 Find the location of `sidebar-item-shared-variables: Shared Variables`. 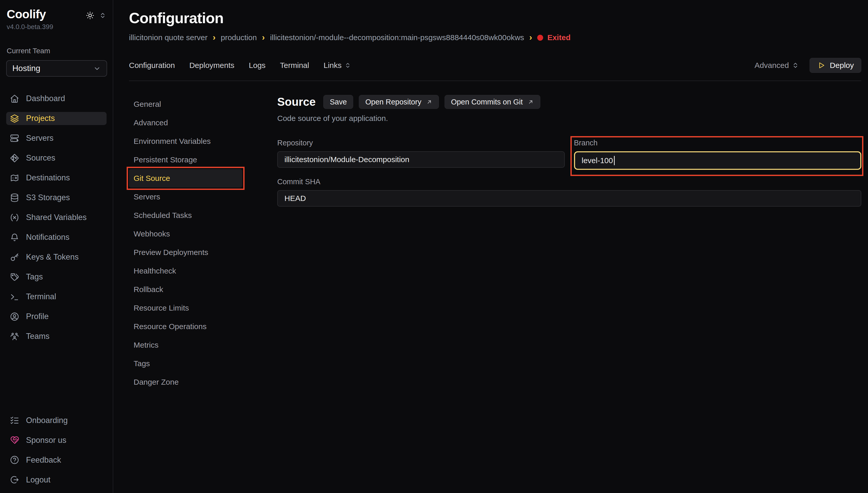

sidebar-item-shared-variables: Shared Variables is located at coordinates (56, 217).